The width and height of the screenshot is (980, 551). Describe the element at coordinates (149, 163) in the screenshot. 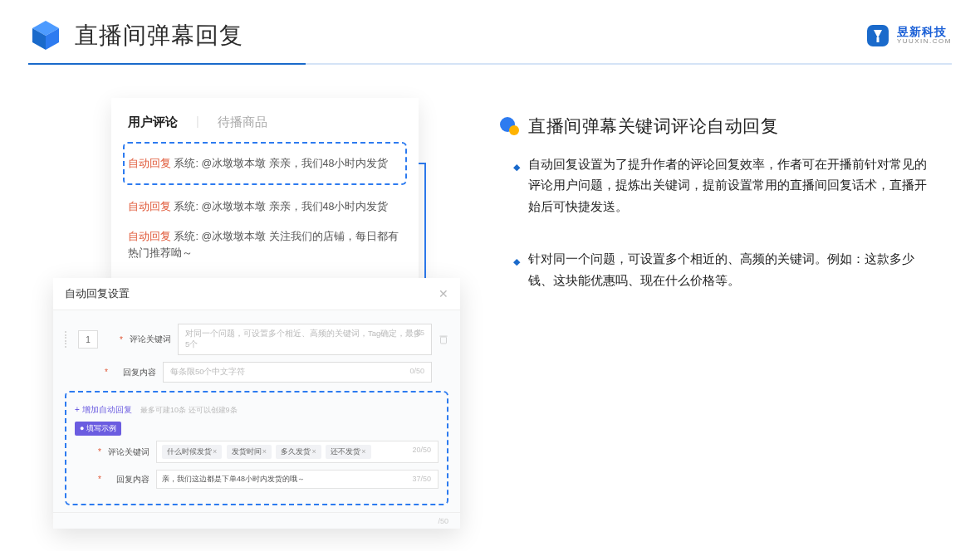

I see `auto-reply-badge: 自动回复` at that location.